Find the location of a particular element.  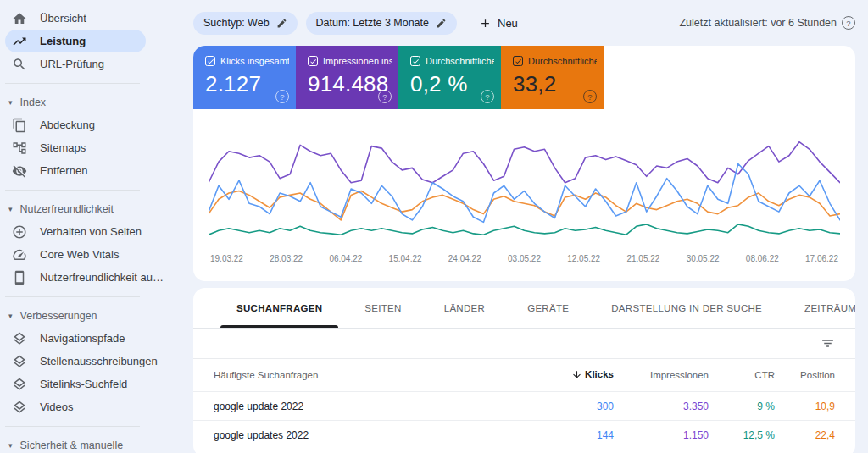

table-header-row: Häufigste Suchanfragen Klicks Impression… is located at coordinates (524, 376).